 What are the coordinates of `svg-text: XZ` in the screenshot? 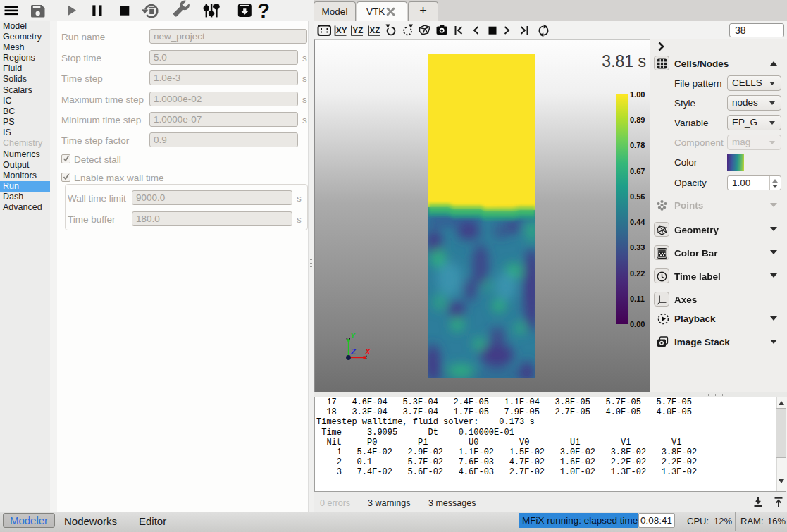 It's located at (375, 30).